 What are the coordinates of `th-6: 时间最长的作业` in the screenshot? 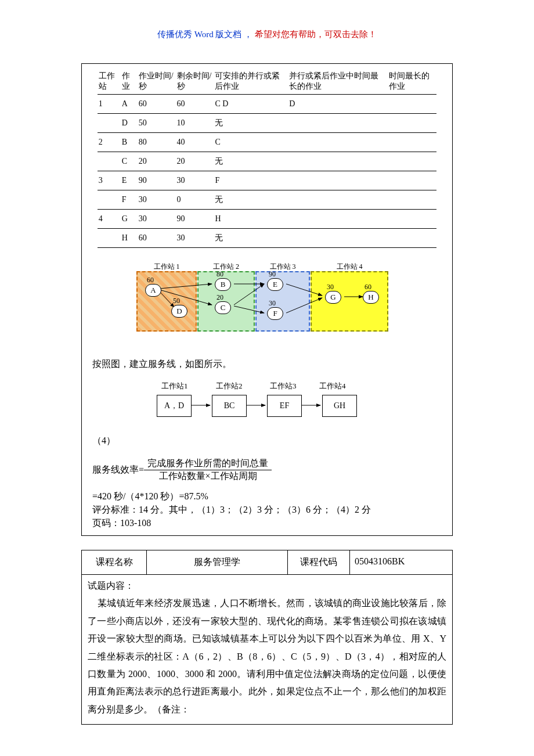 It's located at (412, 81).